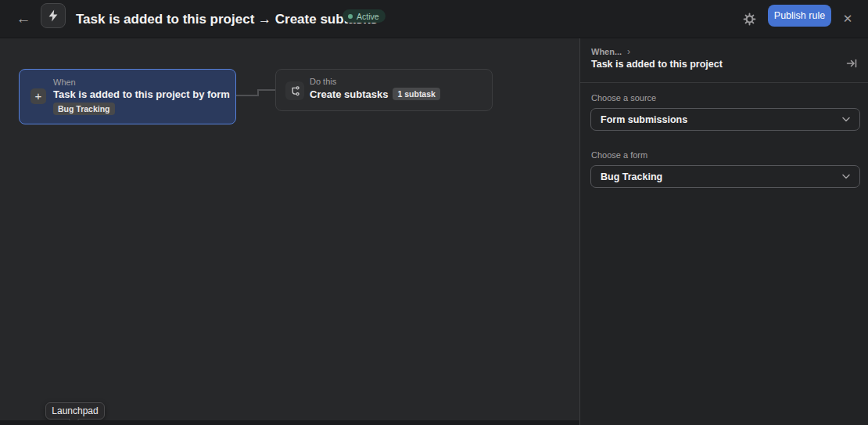 This screenshot has height=425, width=868. What do you see at coordinates (749, 19) in the screenshot?
I see `gear-icon` at bounding box center [749, 19].